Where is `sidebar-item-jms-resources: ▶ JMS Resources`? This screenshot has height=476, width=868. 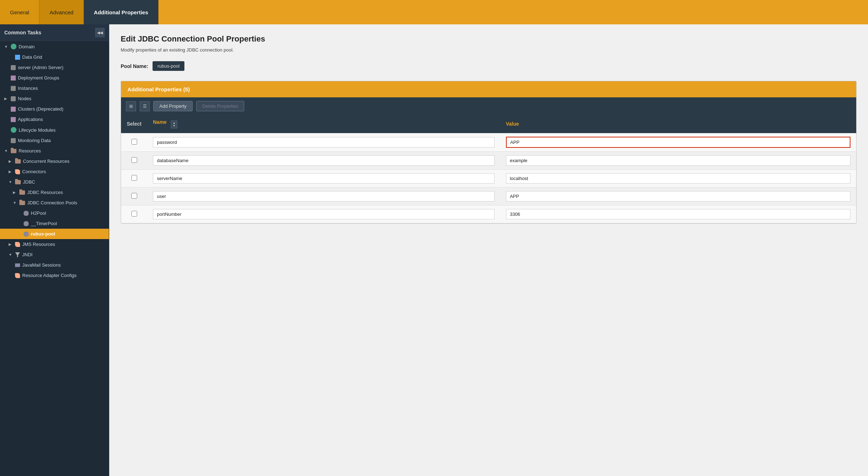
sidebar-item-jms-resources: ▶ JMS Resources is located at coordinates (54, 244).